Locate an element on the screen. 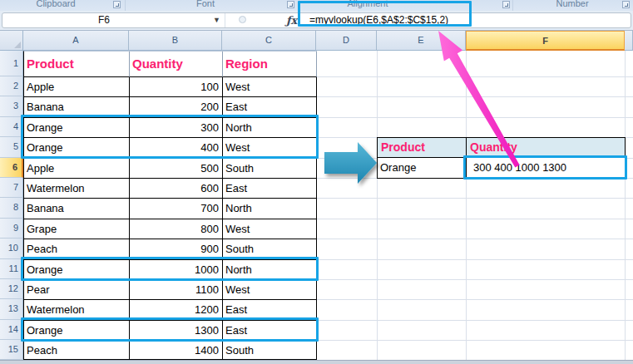 This screenshot has height=364, width=633. number-dialog-launcher-icon is located at coordinates (626, 5).